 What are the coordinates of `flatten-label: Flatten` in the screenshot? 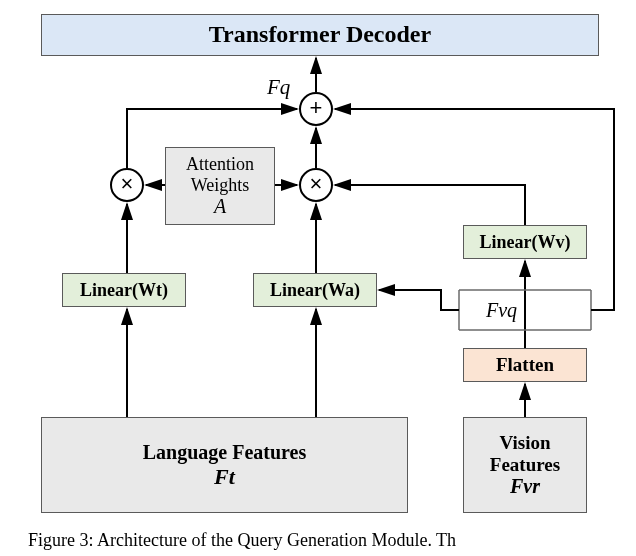 It's located at (525, 365).